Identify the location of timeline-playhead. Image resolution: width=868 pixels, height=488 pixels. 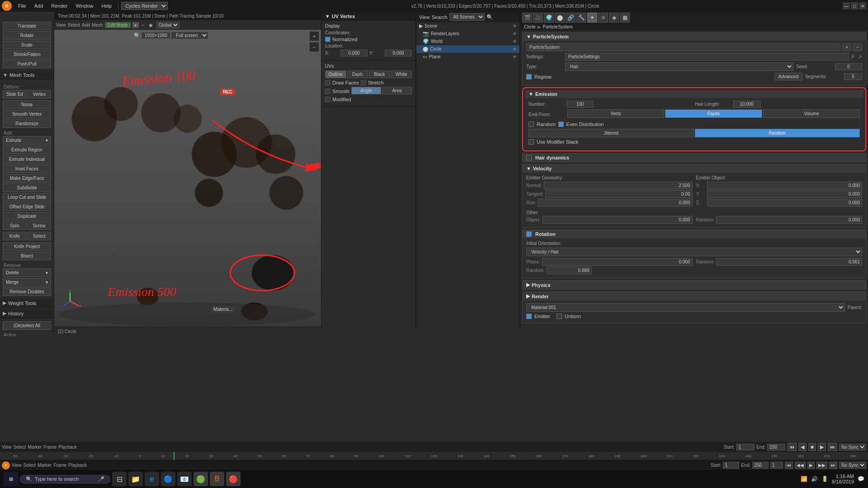
(174, 456).